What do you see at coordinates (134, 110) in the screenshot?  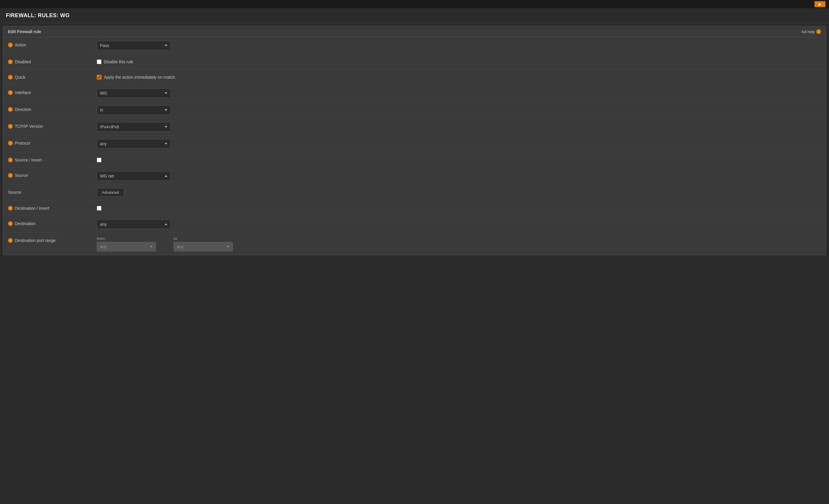 I see `direction-select: in out` at bounding box center [134, 110].